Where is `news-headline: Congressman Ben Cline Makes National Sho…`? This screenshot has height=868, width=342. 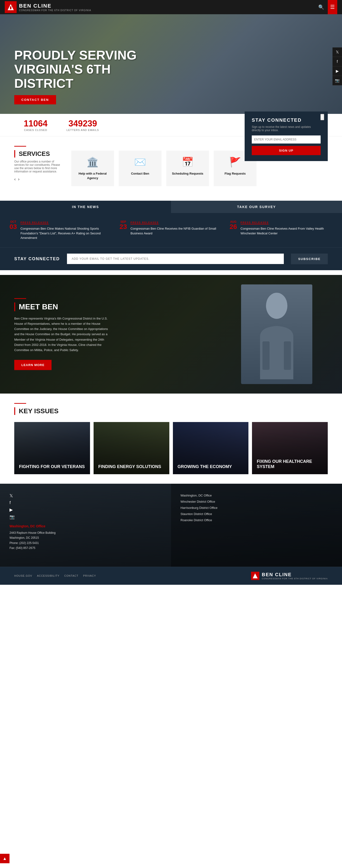 news-headline: Congressman Ben Cline Makes National Sho… is located at coordinates (66, 233).